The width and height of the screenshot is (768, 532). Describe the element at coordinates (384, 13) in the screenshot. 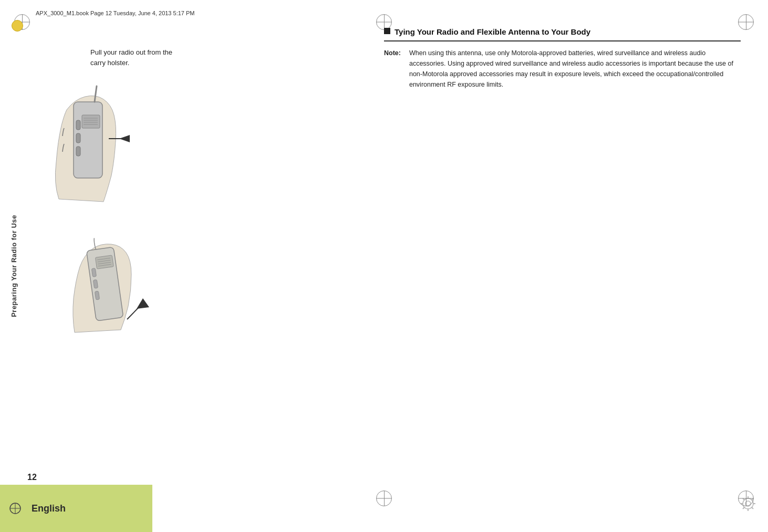

I see `header-bar: APX_3000_M1.book Page 12 Tuesday, June 4…` at that location.